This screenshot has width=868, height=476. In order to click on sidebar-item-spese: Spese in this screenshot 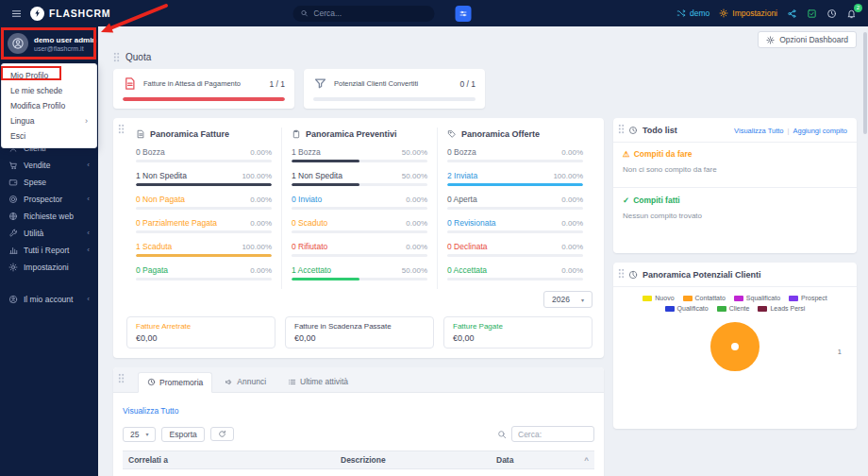, I will do `click(49, 182)`.